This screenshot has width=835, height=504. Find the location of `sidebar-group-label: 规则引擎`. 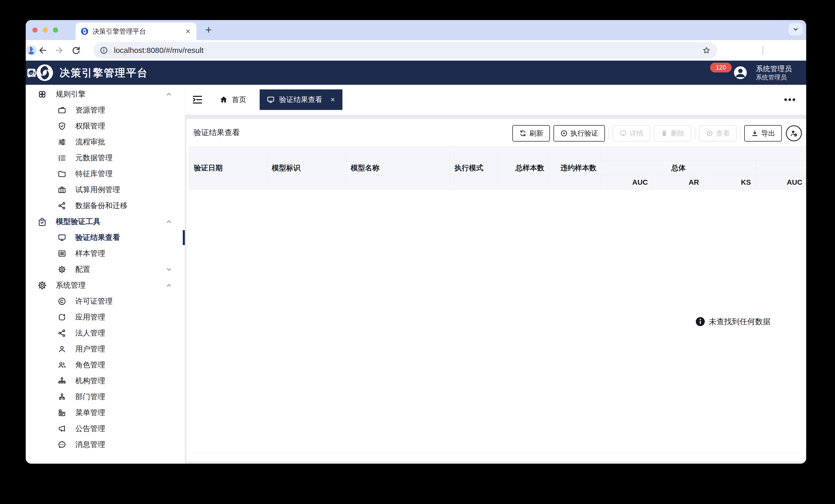

sidebar-group-label: 规则引擎 is located at coordinates (71, 94).